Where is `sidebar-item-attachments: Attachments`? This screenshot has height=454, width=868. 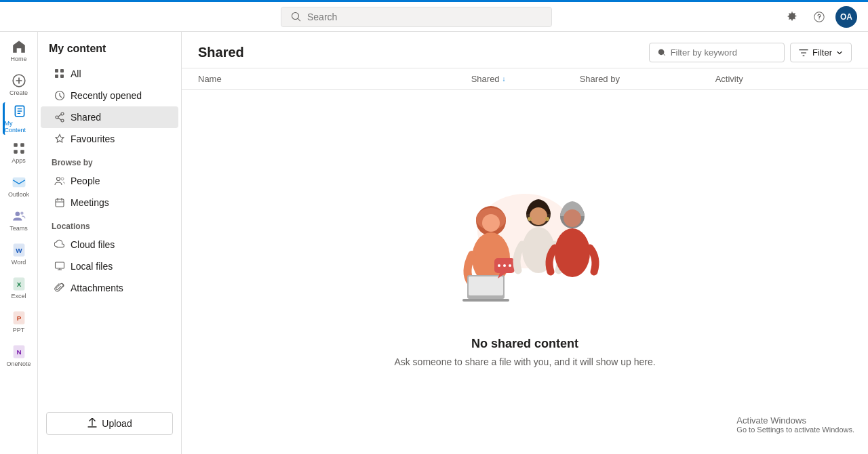
sidebar-item-attachments: Attachments is located at coordinates (110, 288).